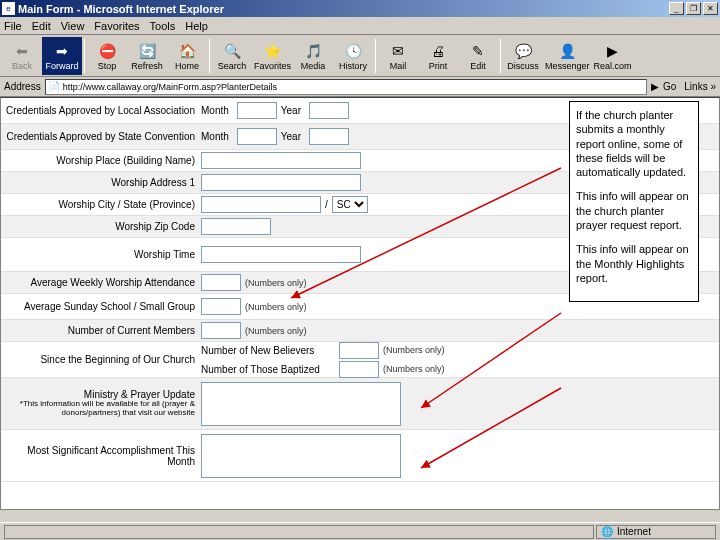 The height and width of the screenshot is (540, 720). Describe the element at coordinates (313, 56) in the screenshot. I see `media-button: 🎵Media` at that location.